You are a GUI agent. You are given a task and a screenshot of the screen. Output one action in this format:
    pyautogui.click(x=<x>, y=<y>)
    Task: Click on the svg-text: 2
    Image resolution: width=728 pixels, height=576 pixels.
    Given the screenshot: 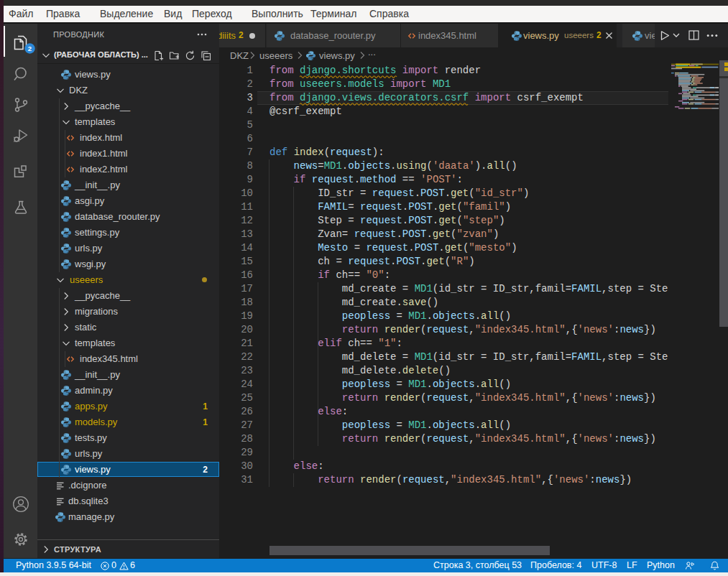 What is the action you would take?
    pyautogui.click(x=30, y=49)
    